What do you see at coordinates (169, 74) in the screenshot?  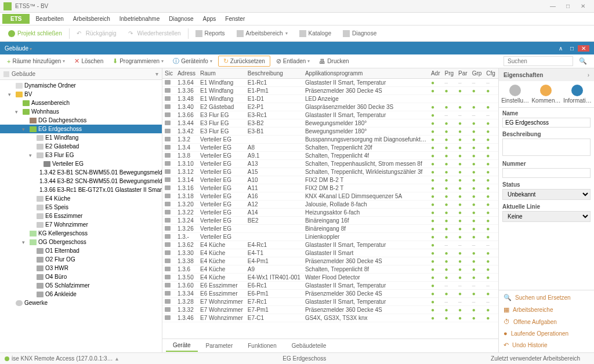 I see `col-header: Sic` at bounding box center [169, 74].